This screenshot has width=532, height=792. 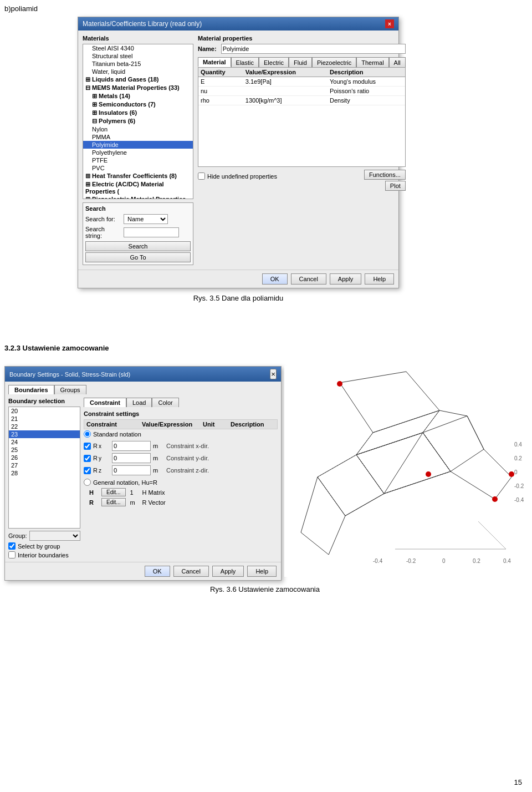 What do you see at coordinates (138, 97) in the screenshot?
I see `mat-group-metals: ⊞ Metals (14)` at bounding box center [138, 97].